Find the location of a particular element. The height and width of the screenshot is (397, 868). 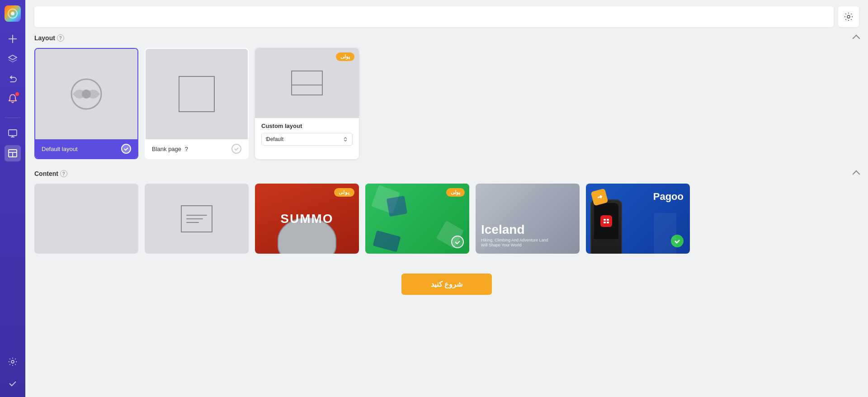

content-card-pagoo: Pagoo is located at coordinates (638, 219).